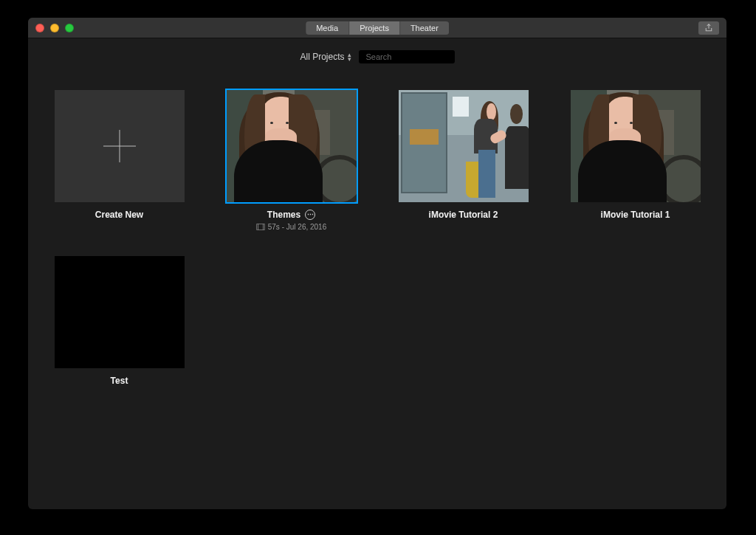 The width and height of the screenshot is (756, 535). Describe the element at coordinates (120, 161) in the screenshot. I see `create-new-cell: Create New` at that location.